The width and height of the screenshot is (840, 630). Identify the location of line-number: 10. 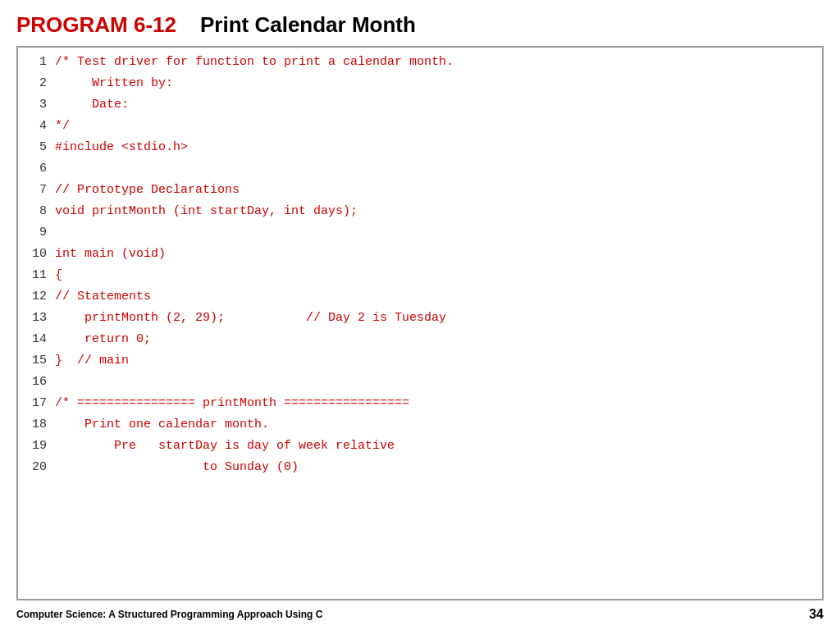
(36, 254).